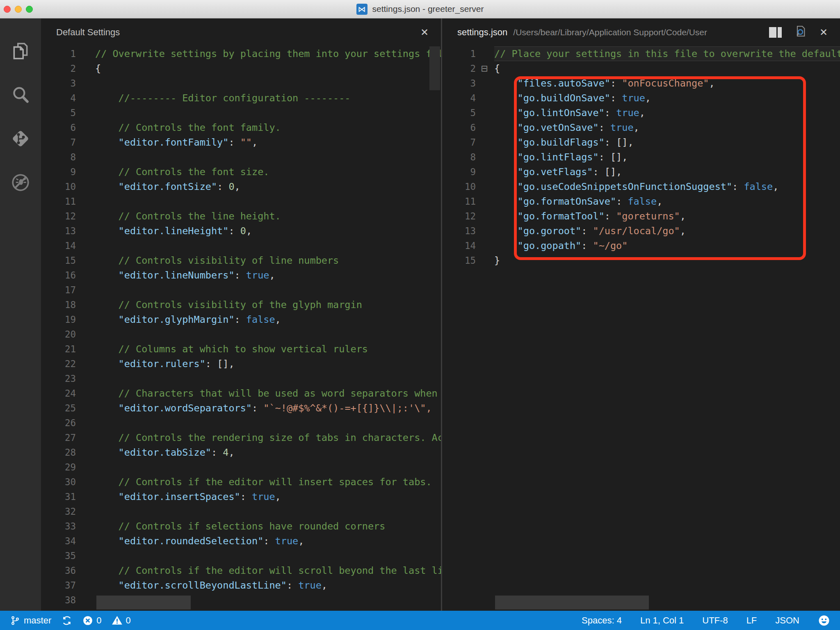  Describe the element at coordinates (241, 541) in the screenshot. I see `code-line: 34 "editor.roundedSelection": true,` at that location.